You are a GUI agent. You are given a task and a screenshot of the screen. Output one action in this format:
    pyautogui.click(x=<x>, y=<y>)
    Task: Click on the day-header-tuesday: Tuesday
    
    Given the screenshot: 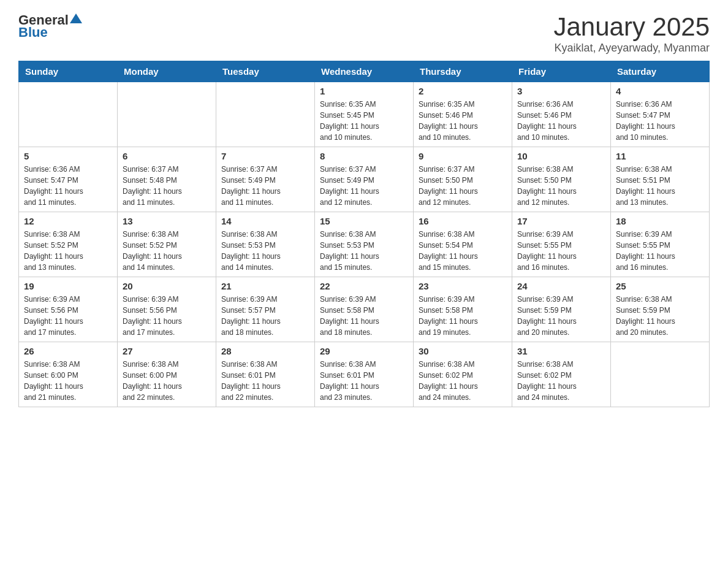 What is the action you would take?
    pyautogui.click(x=266, y=72)
    